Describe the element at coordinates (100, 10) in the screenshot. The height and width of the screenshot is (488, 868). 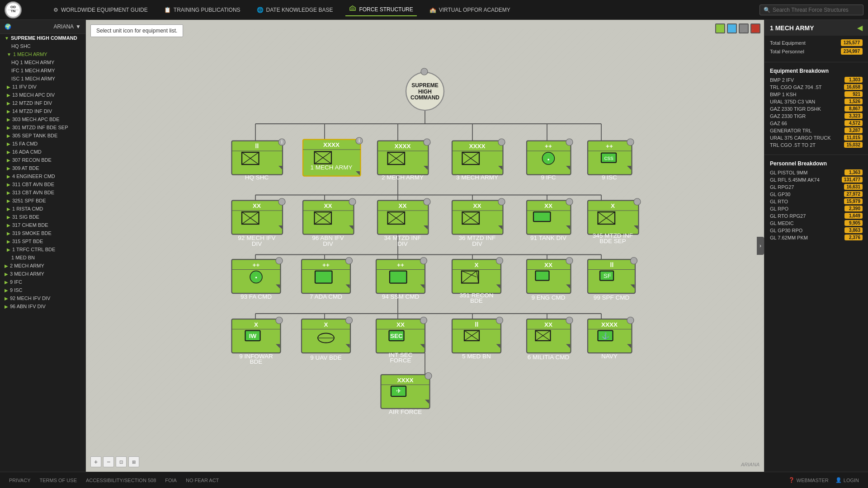
I see `nav-equipment: ⚙ WORLDWIDE EQUIPMENT GUIDE` at that location.